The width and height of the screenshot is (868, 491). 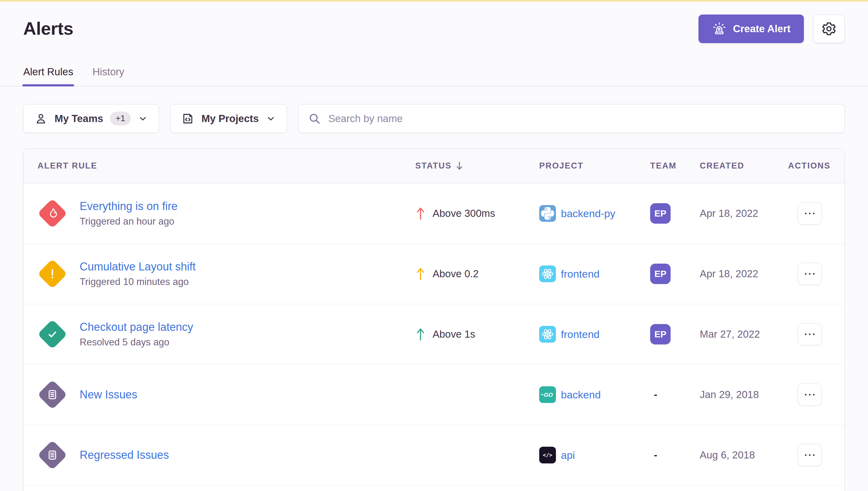 I want to click on siren-icon, so click(x=719, y=29).